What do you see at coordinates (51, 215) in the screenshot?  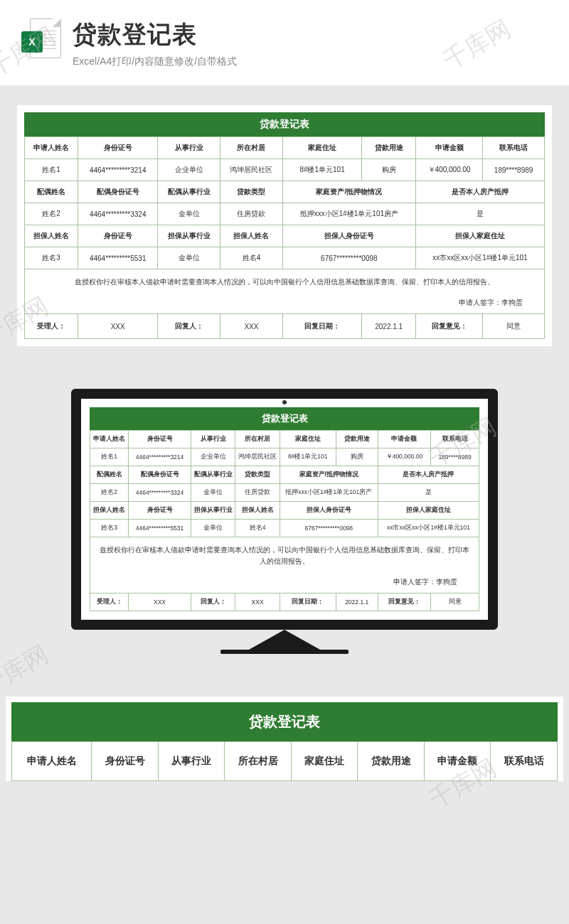 I see `d-spouse-name: 姓名2` at bounding box center [51, 215].